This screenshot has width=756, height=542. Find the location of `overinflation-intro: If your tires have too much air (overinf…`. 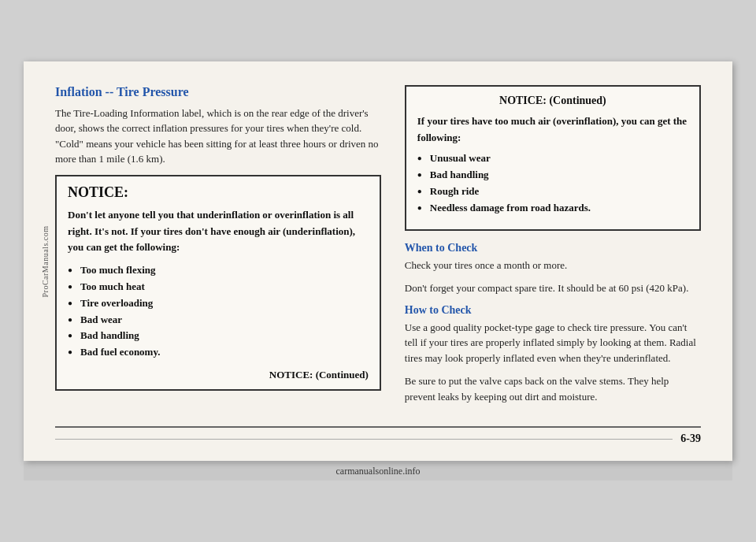

overinflation-intro: If your tires have too much air (overinf… is located at coordinates (553, 130).